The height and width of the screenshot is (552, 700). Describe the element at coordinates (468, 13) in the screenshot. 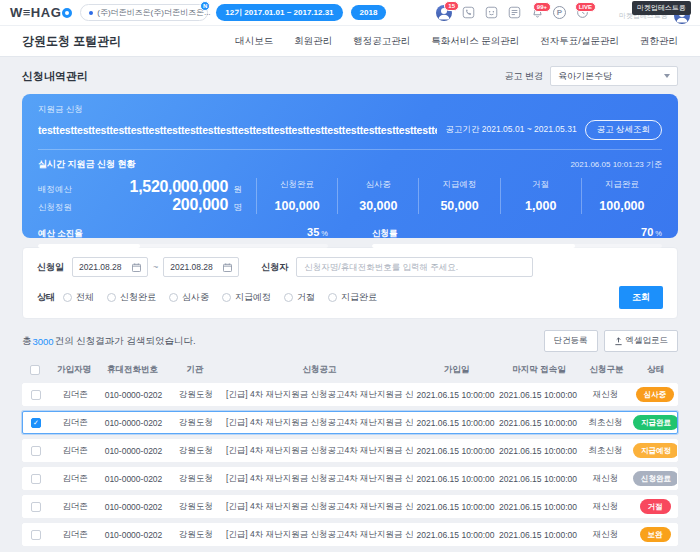

I see `call-icon` at that location.